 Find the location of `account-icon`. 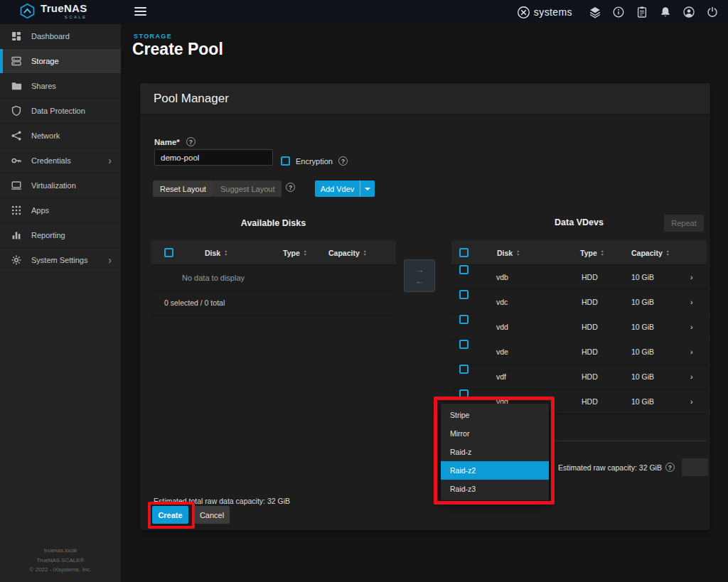

account-icon is located at coordinates (689, 12).